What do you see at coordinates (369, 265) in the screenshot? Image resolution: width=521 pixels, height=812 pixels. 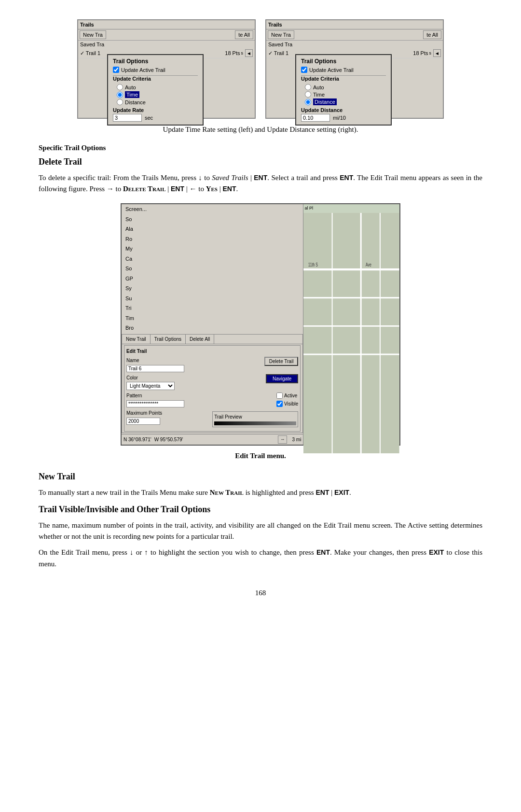 I see `svg-text: Ave` at bounding box center [369, 265].